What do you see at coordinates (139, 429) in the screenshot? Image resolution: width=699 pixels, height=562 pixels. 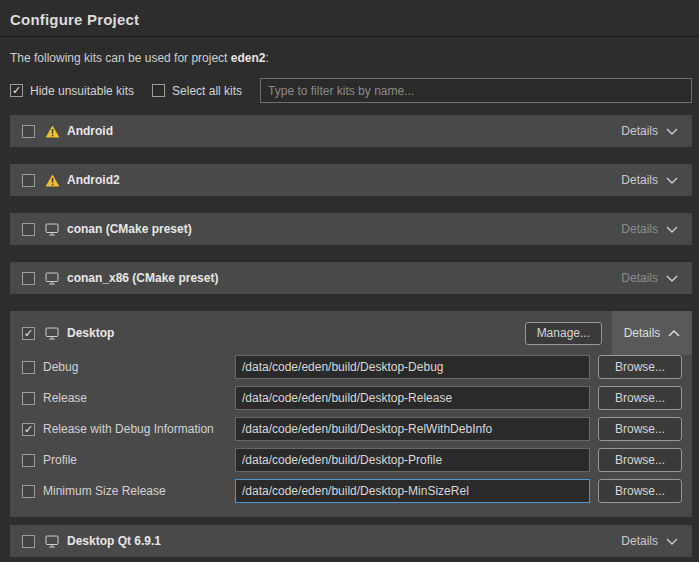 I see `config-label: Release with Debug Information` at bounding box center [139, 429].